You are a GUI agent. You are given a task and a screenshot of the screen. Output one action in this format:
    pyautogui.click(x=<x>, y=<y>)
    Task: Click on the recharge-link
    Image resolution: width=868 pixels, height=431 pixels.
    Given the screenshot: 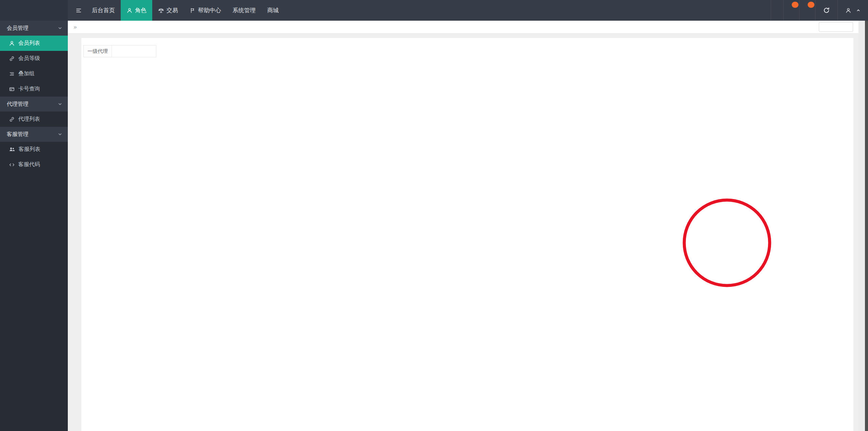 What is the action you would take?
    pyautogui.click(x=791, y=10)
    